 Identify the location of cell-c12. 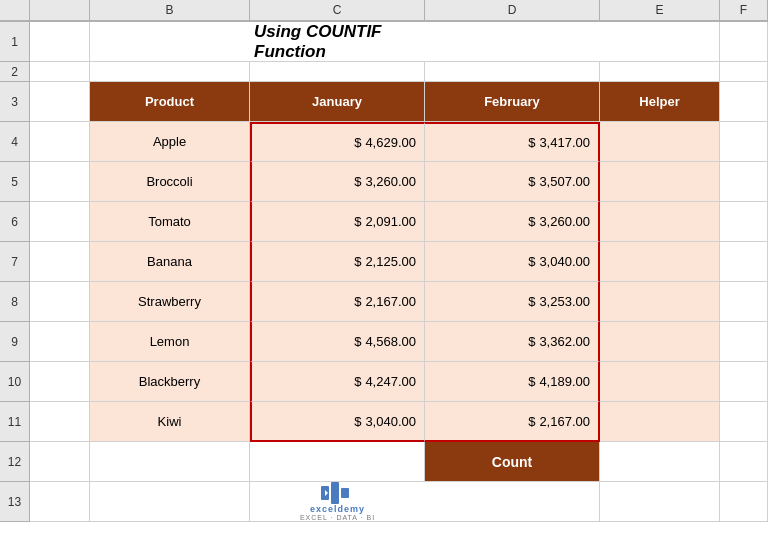
(338, 462).